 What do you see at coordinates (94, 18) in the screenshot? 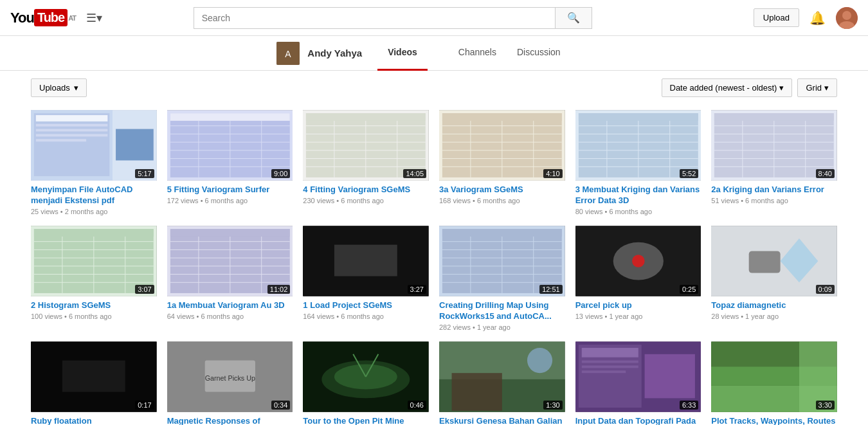
I see `menu-icon: ☰▾` at bounding box center [94, 18].